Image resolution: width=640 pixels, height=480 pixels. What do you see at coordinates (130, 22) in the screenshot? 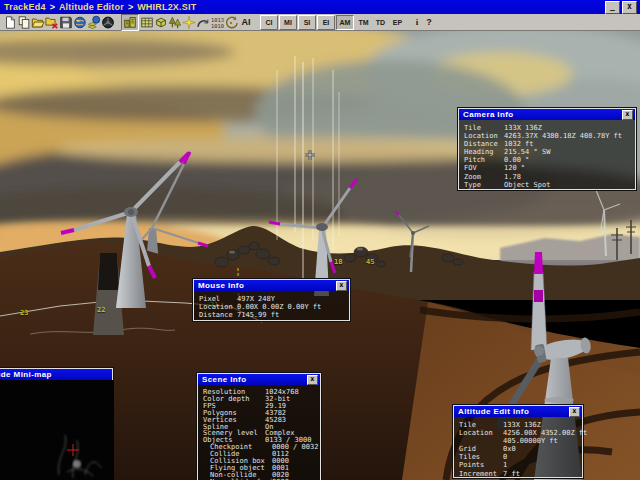
I see `buildings-icon` at bounding box center [130, 22].